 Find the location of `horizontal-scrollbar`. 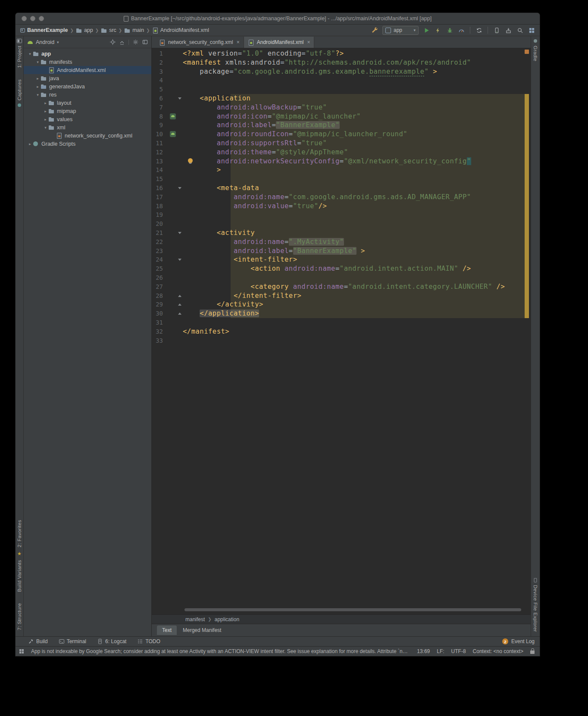

horizontal-scrollbar is located at coordinates (353, 610).